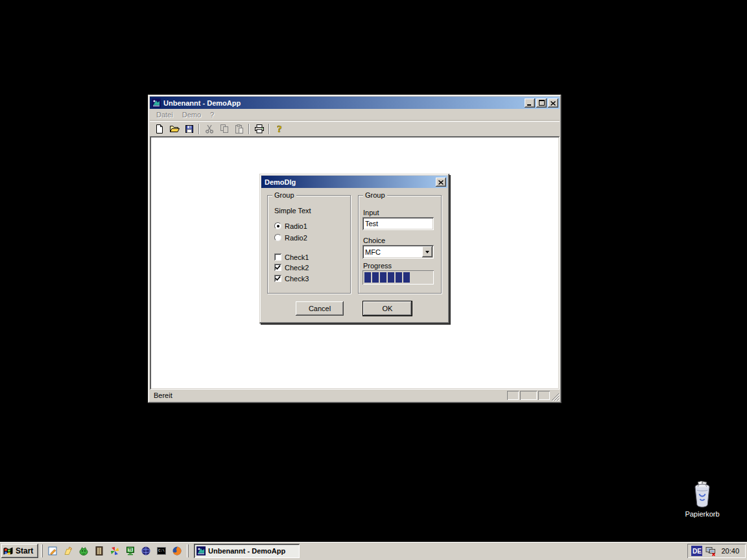  What do you see at coordinates (328, 395) in the screenshot?
I see `status-text: Bereit` at bounding box center [328, 395].